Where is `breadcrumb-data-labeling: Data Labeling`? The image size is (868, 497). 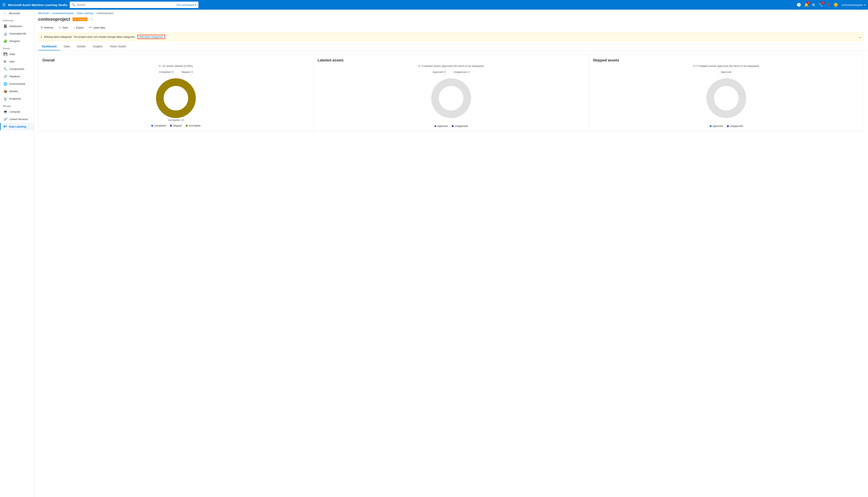 breadcrumb-data-labeling: Data Labeling is located at coordinates (85, 13).